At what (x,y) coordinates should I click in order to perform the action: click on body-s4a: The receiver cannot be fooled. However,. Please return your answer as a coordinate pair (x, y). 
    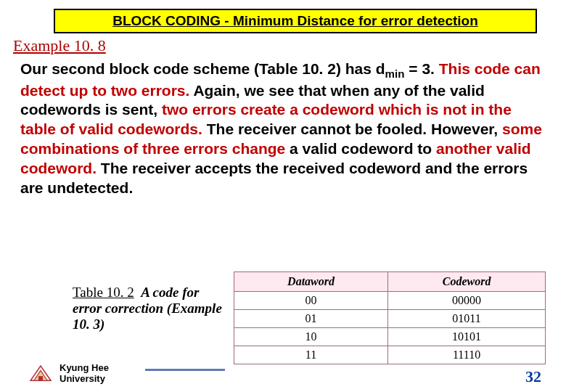
    Looking at the image, I should click on (354, 129).